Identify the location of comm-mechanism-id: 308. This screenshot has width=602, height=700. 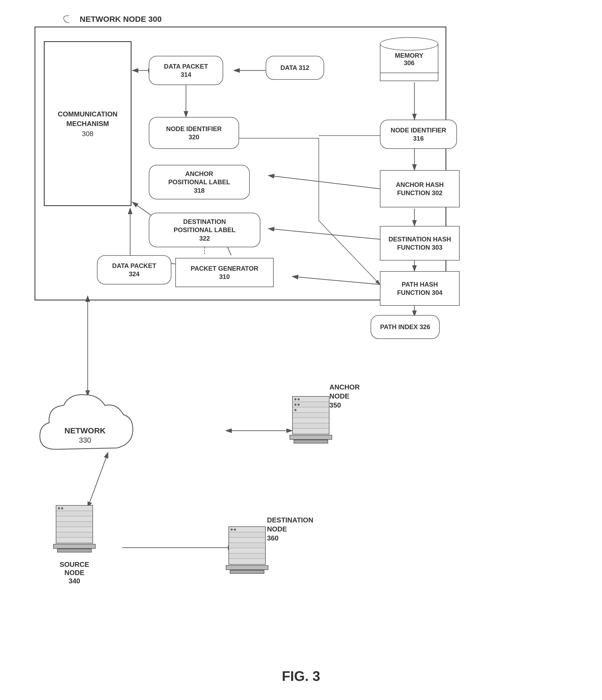
(88, 134).